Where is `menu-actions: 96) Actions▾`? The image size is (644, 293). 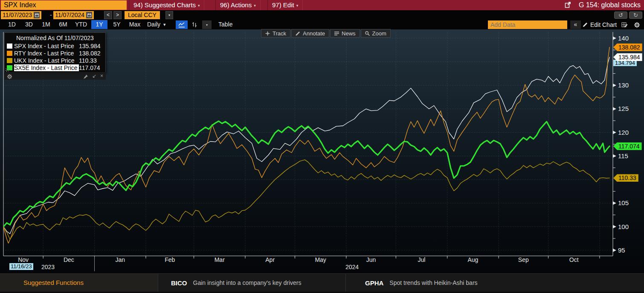 menu-actions: 96) Actions▾ is located at coordinates (238, 5).